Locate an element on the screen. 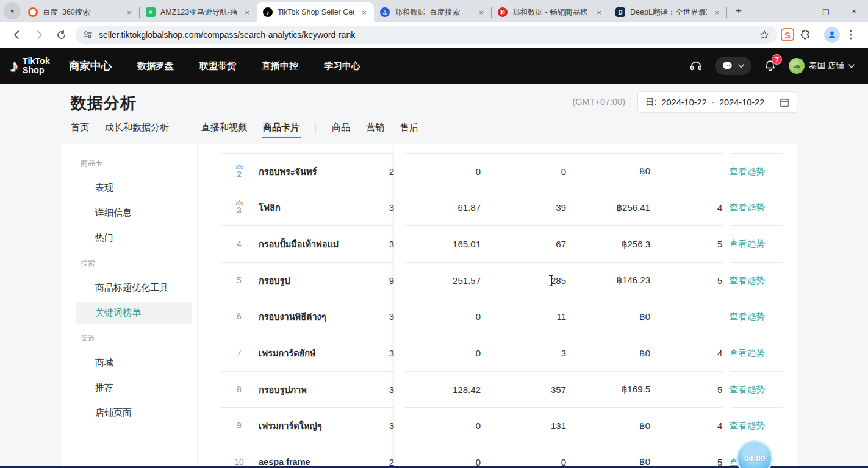 Image resolution: width=868 pixels, height=468 pixels. frozen-column-gap-right is located at coordinates (726, 306).